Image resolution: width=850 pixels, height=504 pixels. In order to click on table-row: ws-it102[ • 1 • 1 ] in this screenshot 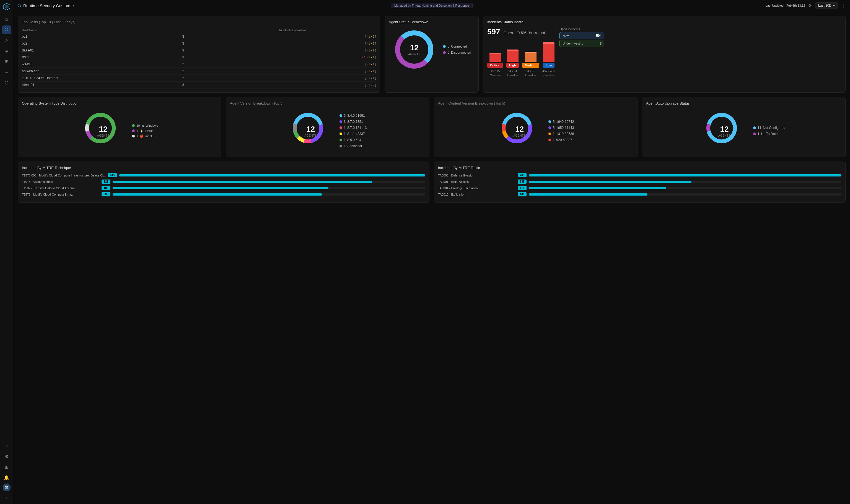, I will do `click(199, 65)`.